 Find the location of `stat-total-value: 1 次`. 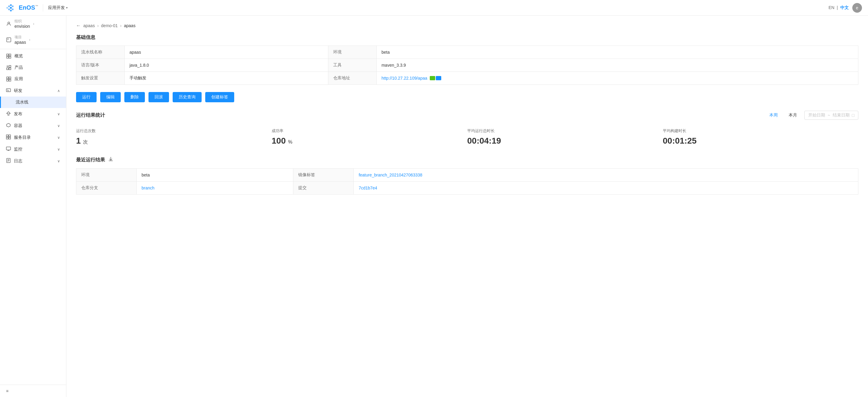

stat-total-value: 1 次 is located at coordinates (174, 141).